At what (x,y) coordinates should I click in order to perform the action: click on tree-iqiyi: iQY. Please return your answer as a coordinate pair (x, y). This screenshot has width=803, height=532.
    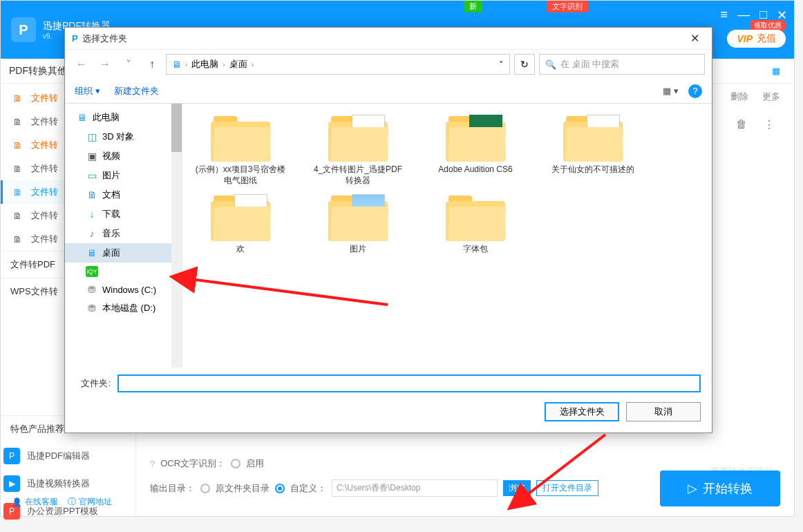
    Looking at the image, I should click on (123, 272).